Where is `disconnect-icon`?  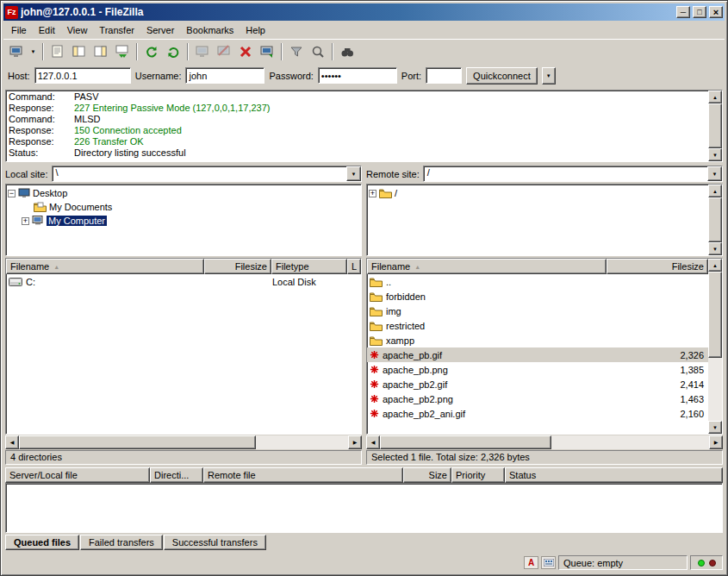
disconnect-icon is located at coordinates (224, 52).